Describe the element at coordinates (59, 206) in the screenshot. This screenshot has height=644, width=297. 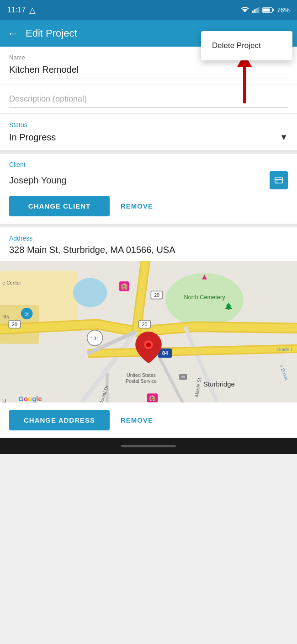
I see `change-client-button: CHANGE CLIENT` at that location.